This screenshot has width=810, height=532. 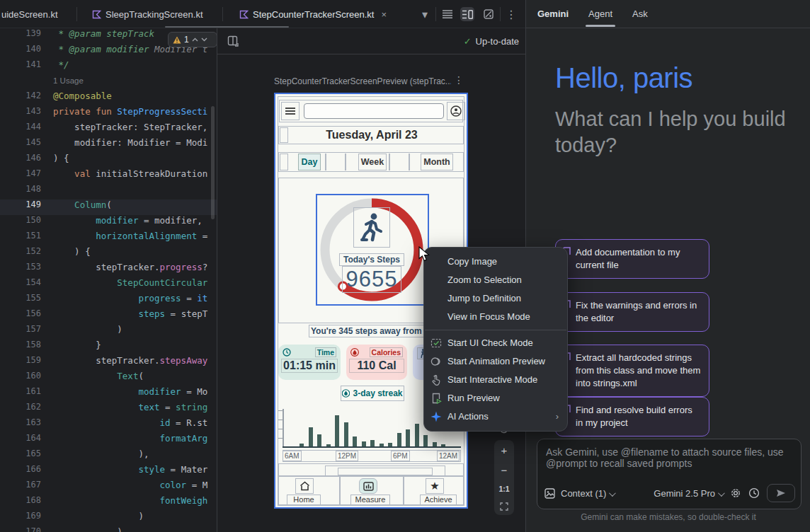 What do you see at coordinates (108, 519) in the screenshot?
I see `code-line: 169 )` at bounding box center [108, 519].